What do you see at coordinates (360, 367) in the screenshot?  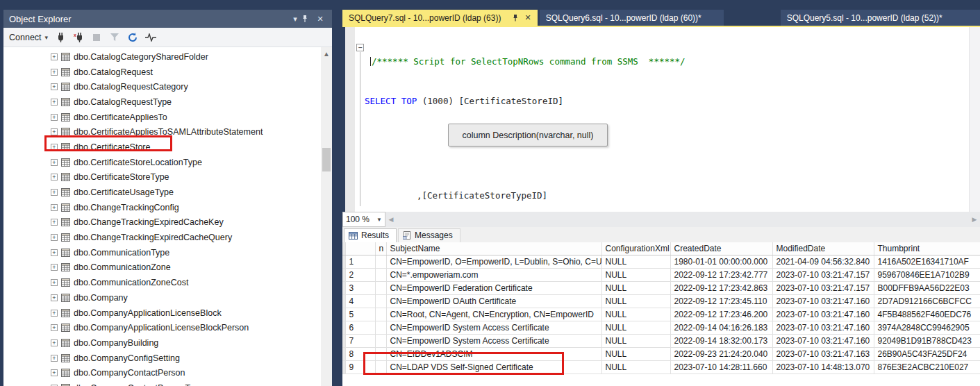 I see `cell-row-number: 9` at bounding box center [360, 367].